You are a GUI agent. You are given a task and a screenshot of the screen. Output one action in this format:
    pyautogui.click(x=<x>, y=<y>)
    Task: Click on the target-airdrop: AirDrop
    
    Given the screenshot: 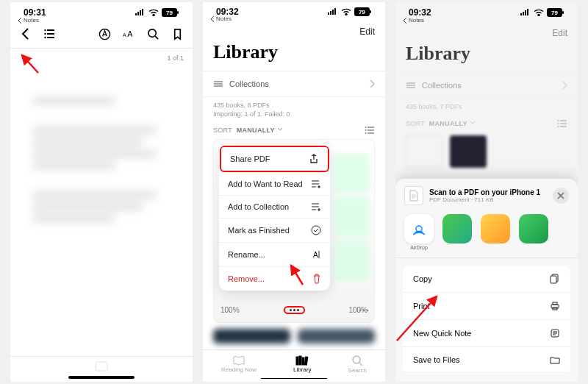 What is the action you would take?
    pyautogui.click(x=419, y=232)
    